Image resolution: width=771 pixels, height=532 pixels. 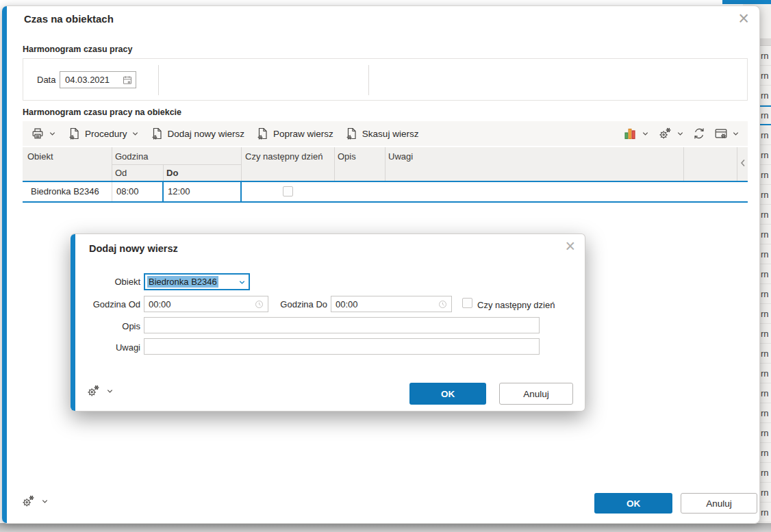 I want to click on section-label-harmonogram-obiekt: Harmonogram czasu pracy na obiekcie, so click(x=102, y=112).